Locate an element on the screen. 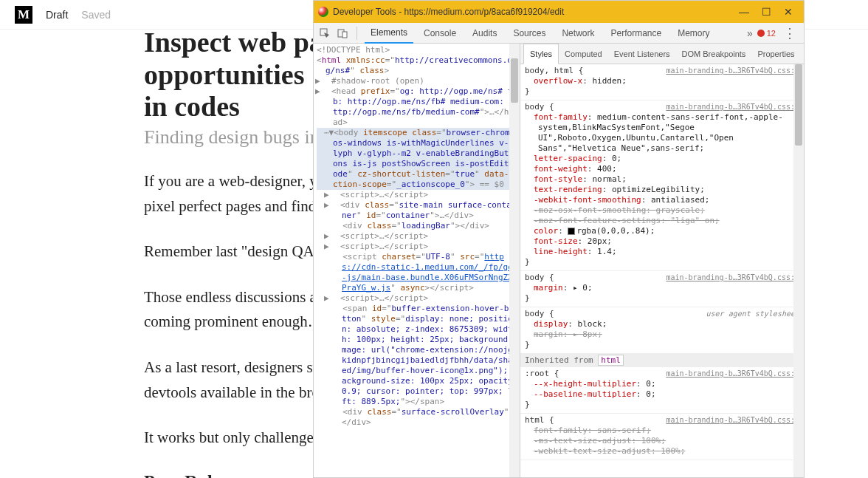 Image resolution: width=868 pixels, height=478 pixels. dom-node: <script charset="UTF-8" src="https://cdn… is located at coordinates (418, 273).